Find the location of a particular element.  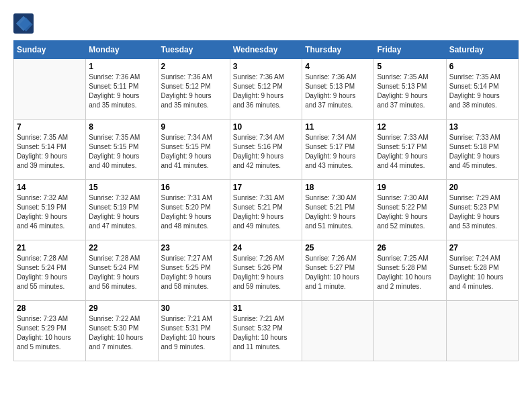

day-number: 9 is located at coordinates (194, 127).